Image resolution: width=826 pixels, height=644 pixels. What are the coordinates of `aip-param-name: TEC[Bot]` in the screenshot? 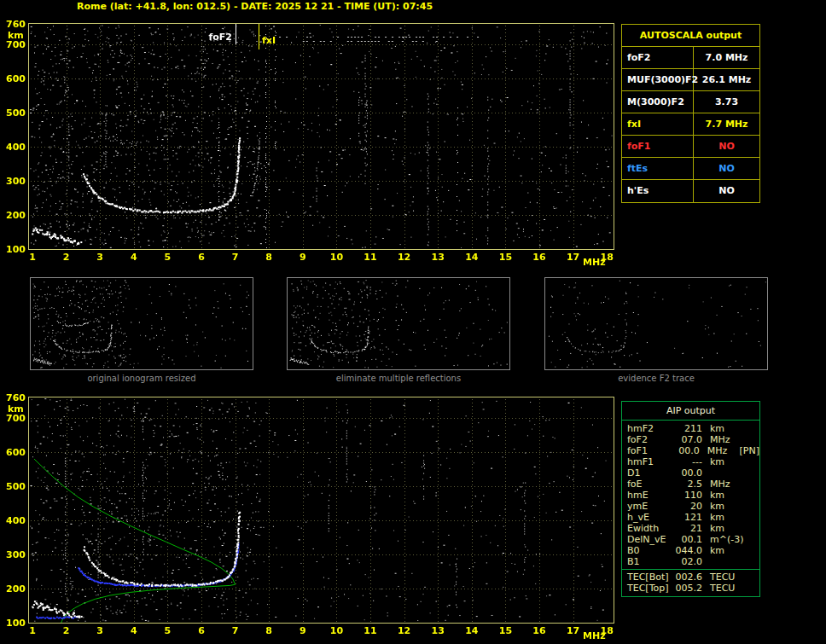 It's located at (650, 577).